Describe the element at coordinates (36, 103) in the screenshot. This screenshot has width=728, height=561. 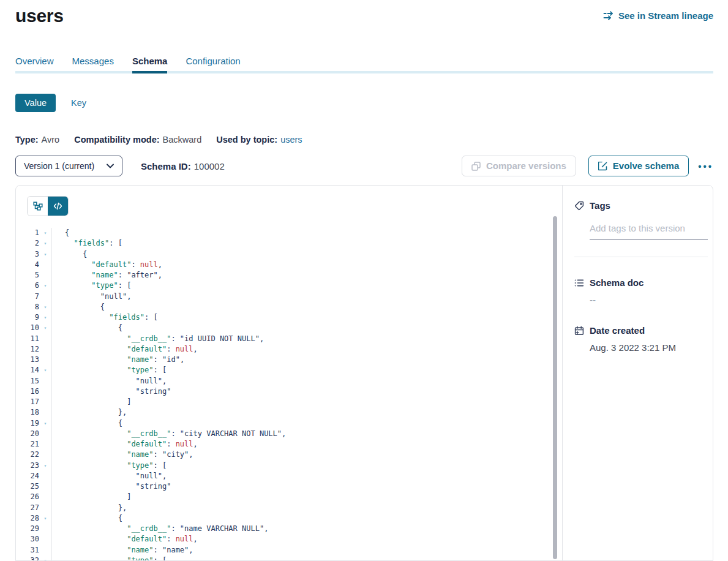
I see `value-tab-button: Value` at that location.